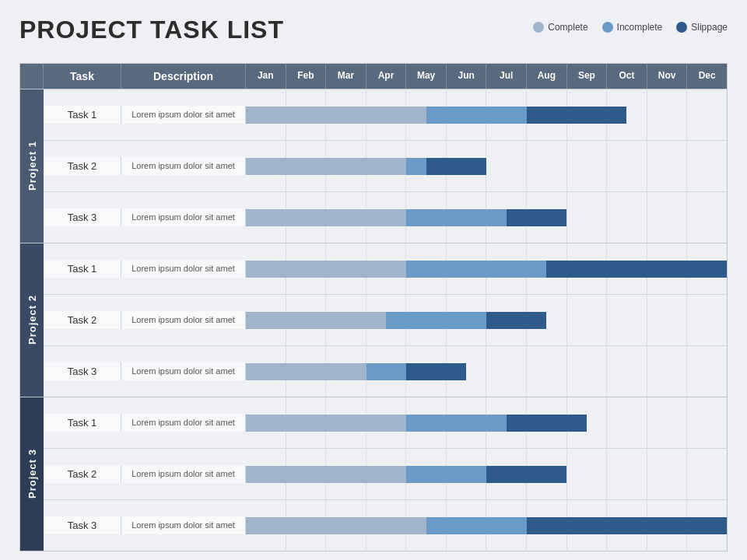 This screenshot has height=560, width=747. What do you see at coordinates (710, 27) in the screenshot?
I see `legend-label: Slippage` at bounding box center [710, 27].